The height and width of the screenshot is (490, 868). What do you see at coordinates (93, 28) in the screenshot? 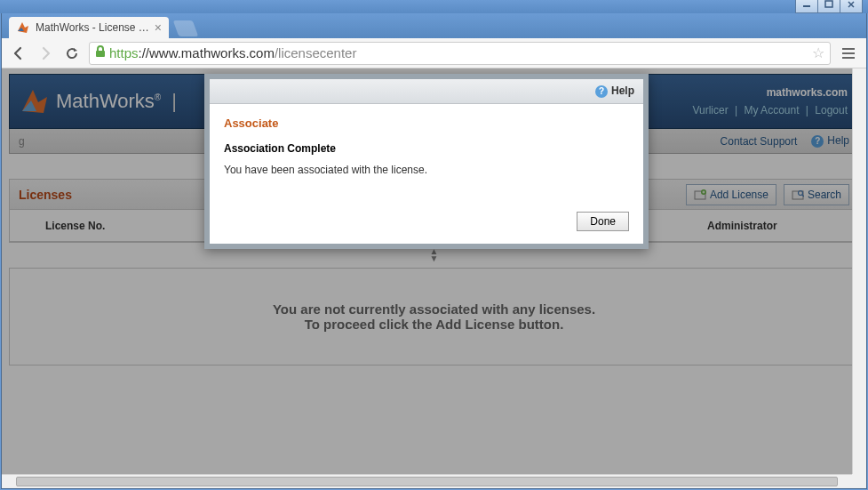
I see `tab-title: MathWorks - License Cent` at bounding box center [93, 28].